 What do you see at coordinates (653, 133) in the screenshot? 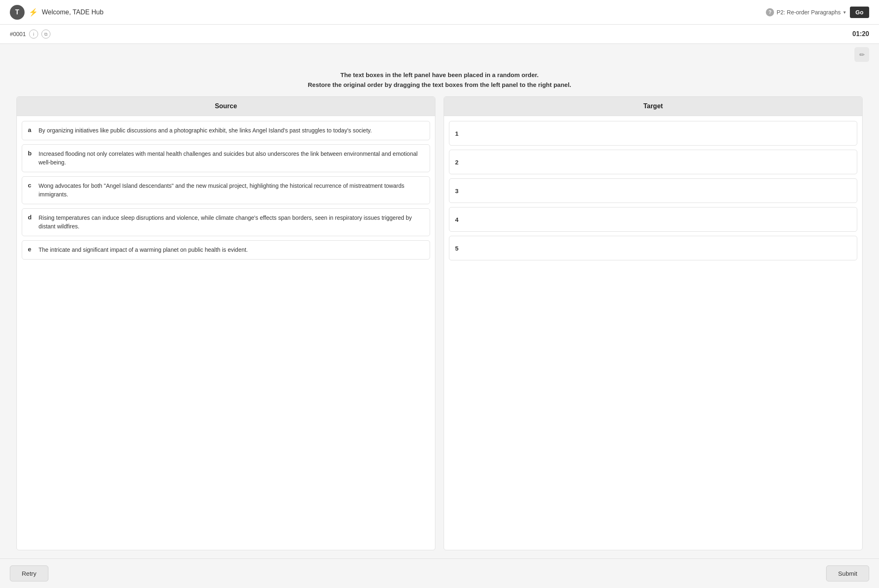
I see `target-slot: 1` at bounding box center [653, 133].